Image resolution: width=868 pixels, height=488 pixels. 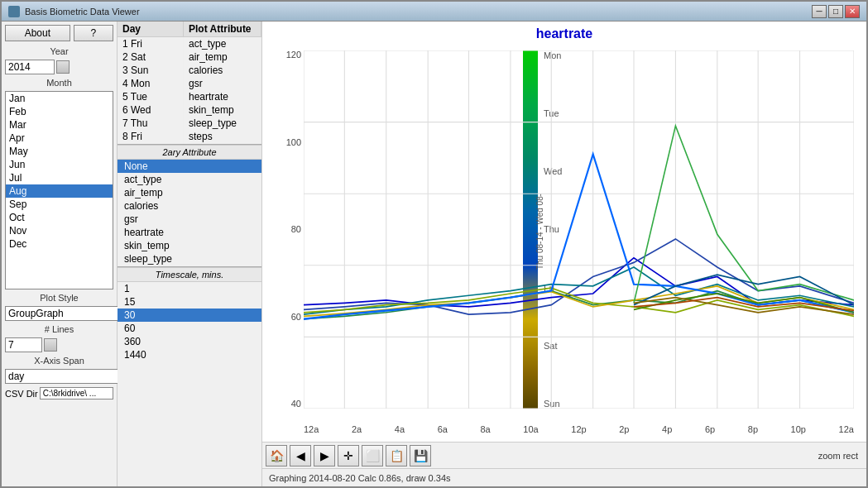 I want to click on plot-style-row, so click(x=60, y=313).